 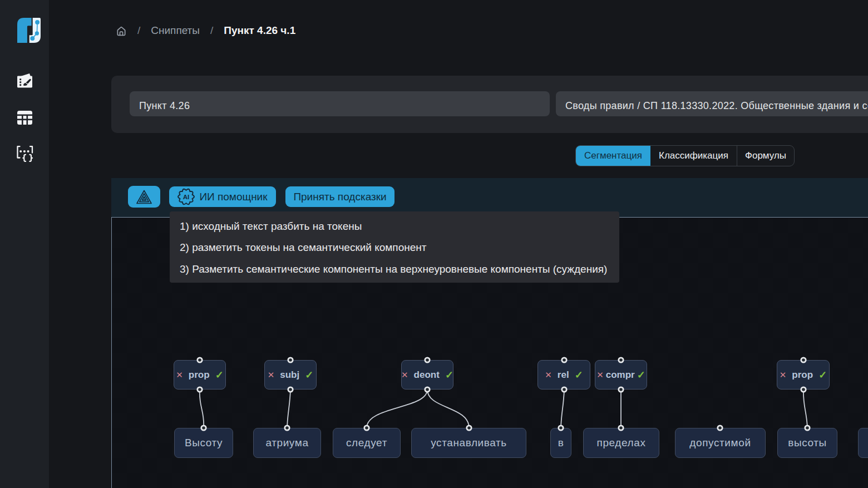 I want to click on svg-text: AI, so click(x=186, y=197).